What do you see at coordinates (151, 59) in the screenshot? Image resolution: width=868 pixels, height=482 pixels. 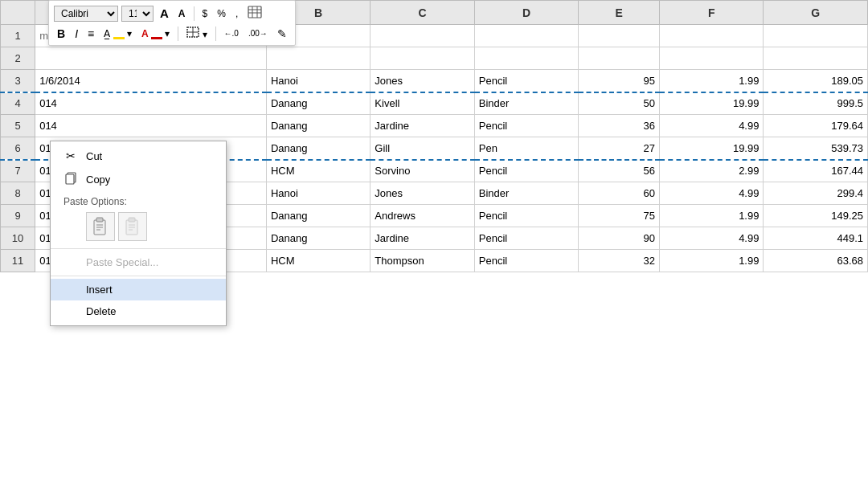 I see `cell-a-2: O` at bounding box center [151, 59].